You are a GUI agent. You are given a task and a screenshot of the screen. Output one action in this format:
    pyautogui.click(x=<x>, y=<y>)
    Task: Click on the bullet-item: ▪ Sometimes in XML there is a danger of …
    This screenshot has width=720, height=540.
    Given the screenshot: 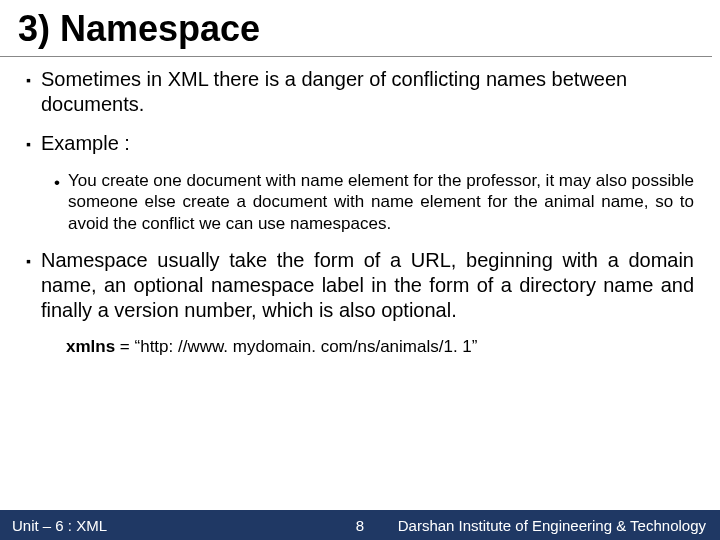 What is the action you would take?
    pyautogui.click(x=360, y=92)
    